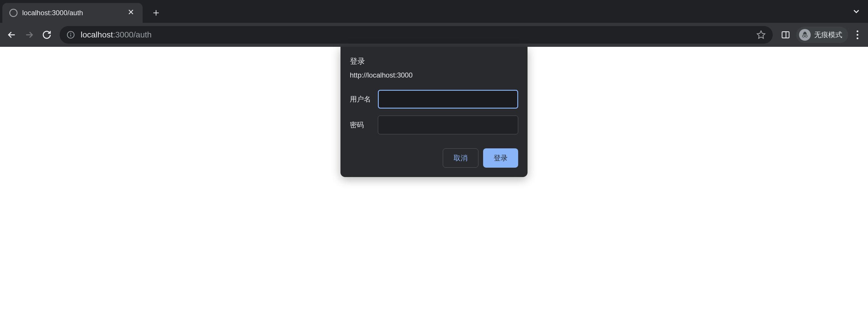  I want to click on password-row: 密码, so click(434, 125).